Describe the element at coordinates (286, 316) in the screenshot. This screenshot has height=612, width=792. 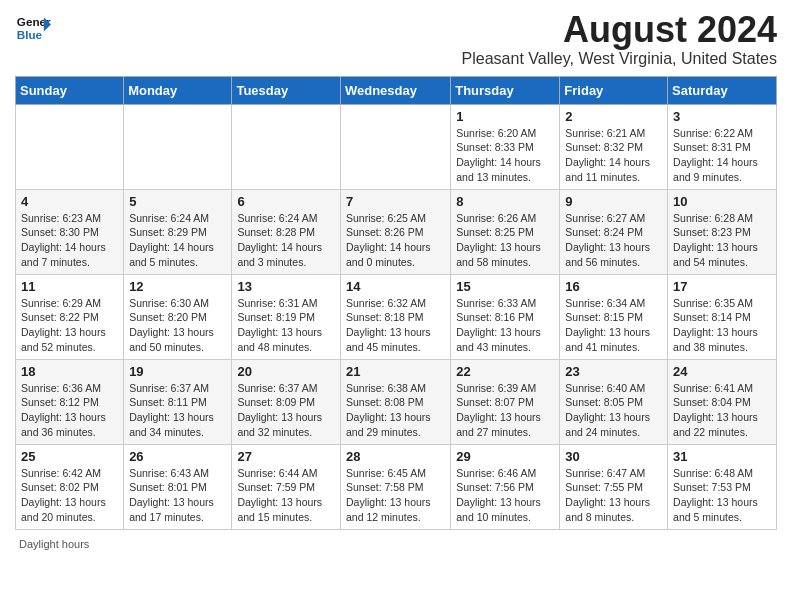
I see `calendar-cell: 13Sunrise: 6:31 AM Sunset: 8:19 PM Dayli…` at that location.